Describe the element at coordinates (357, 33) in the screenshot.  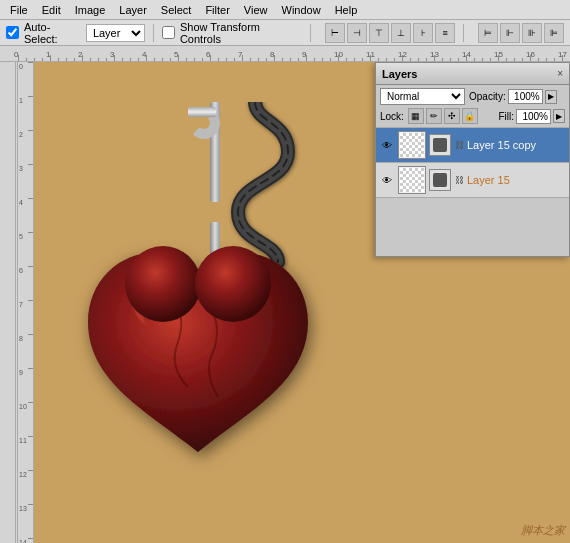
I see `align-center-h-icon: ⊣` at that location.